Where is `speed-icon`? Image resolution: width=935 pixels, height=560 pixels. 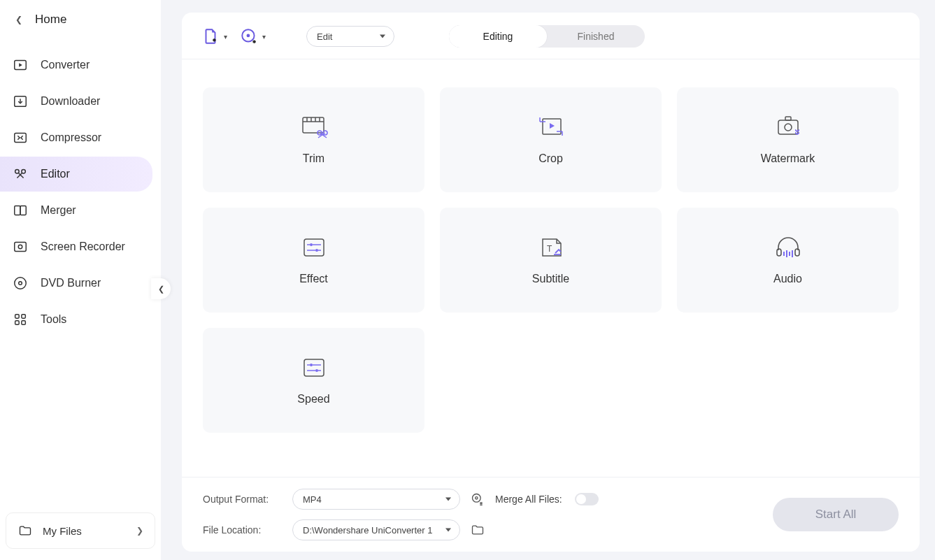 speed-icon is located at coordinates (314, 368).